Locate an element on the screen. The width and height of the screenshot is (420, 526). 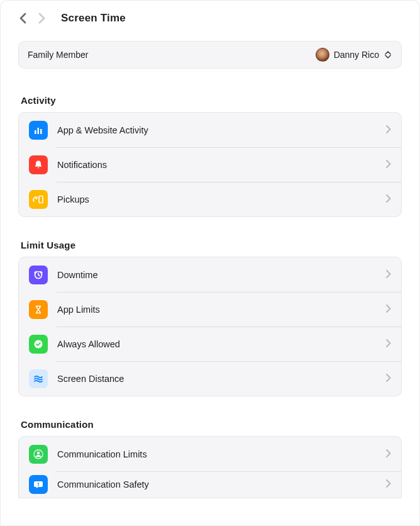
row-label: App & Website Activity is located at coordinates (221, 130).